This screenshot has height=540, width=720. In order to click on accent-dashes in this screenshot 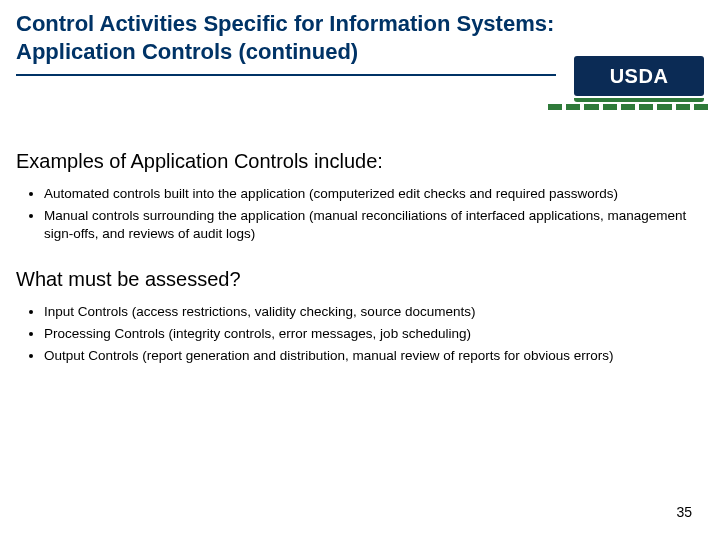, I will do `click(628, 107)`.